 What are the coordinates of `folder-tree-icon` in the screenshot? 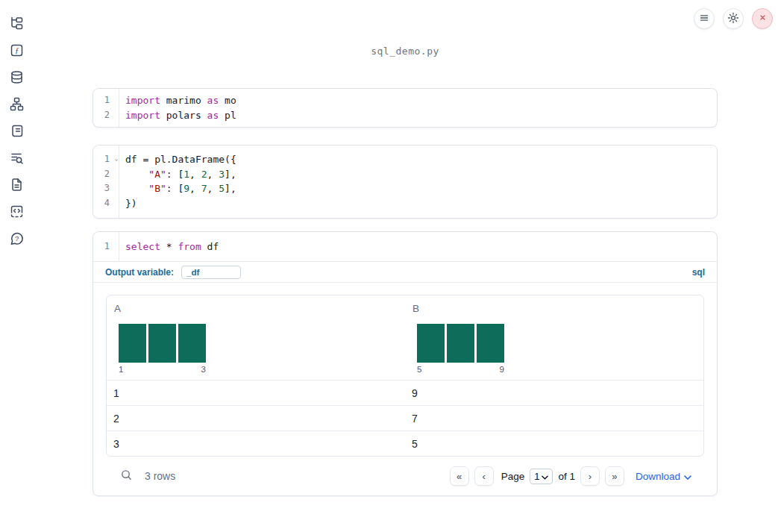 It's located at (16, 25).